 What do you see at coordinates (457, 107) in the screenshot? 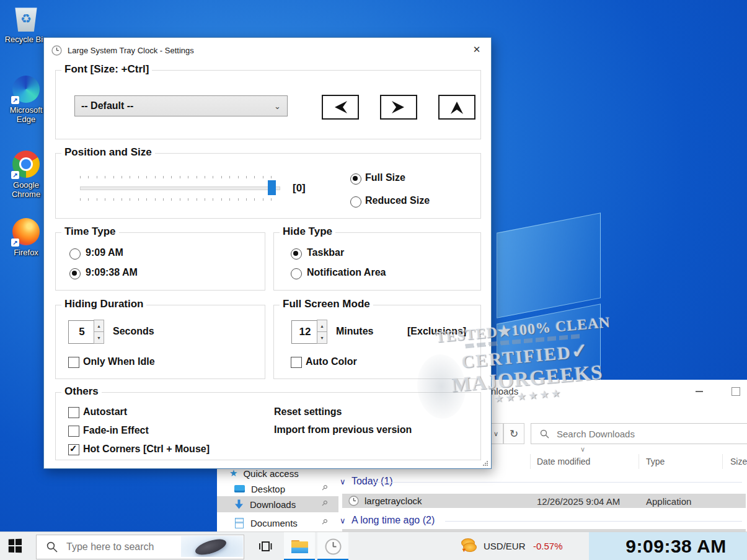
I see `up-arrow-icon` at bounding box center [457, 107].